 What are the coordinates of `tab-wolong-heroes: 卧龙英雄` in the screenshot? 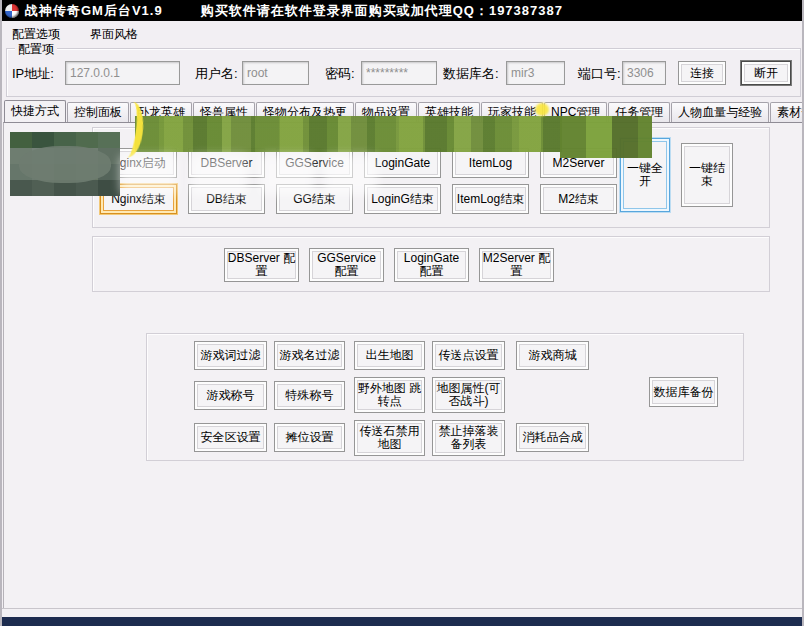 It's located at (161, 112).